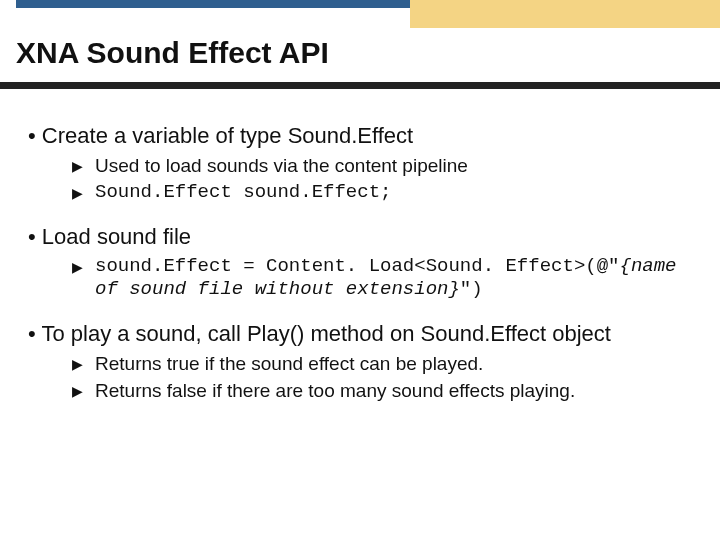  What do you see at coordinates (360, 53) in the screenshot?
I see `slide-title: XNA Sound Effect API` at bounding box center [360, 53].